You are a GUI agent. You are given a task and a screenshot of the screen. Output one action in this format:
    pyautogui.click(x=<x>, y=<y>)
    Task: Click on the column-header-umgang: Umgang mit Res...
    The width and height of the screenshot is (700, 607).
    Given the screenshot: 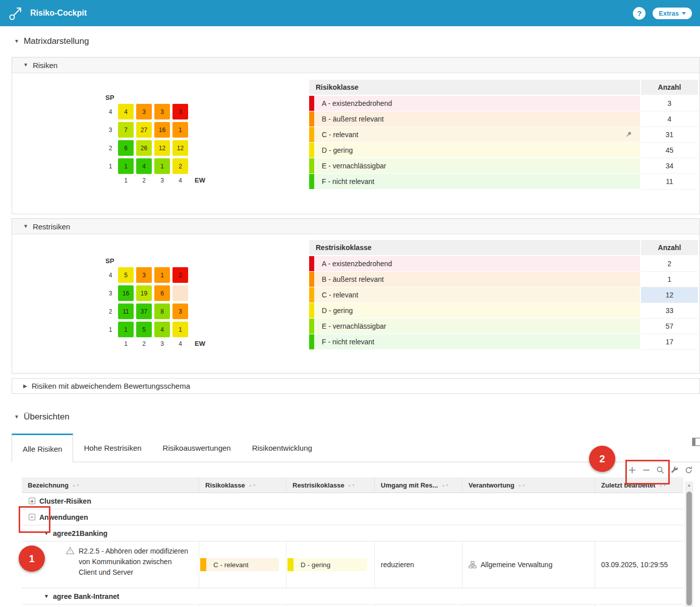 What is the action you would take?
    pyautogui.click(x=419, y=485)
    